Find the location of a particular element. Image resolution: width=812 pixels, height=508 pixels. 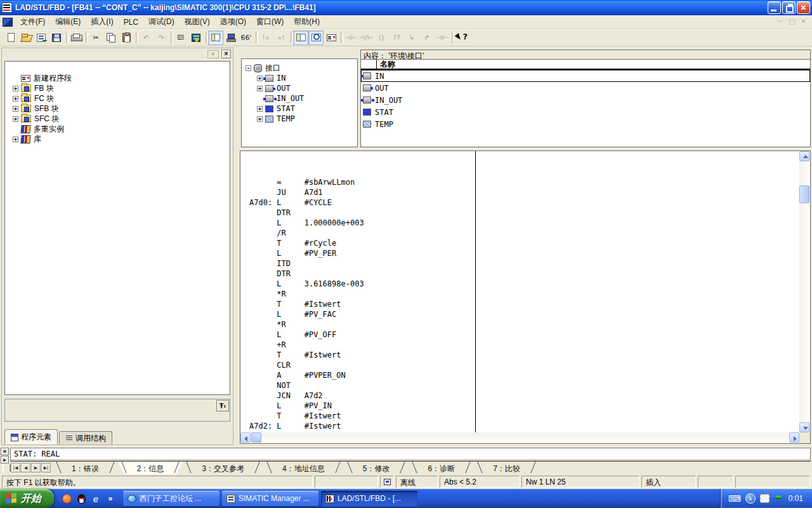

declaration-row: IN_OUT is located at coordinates (586, 100).